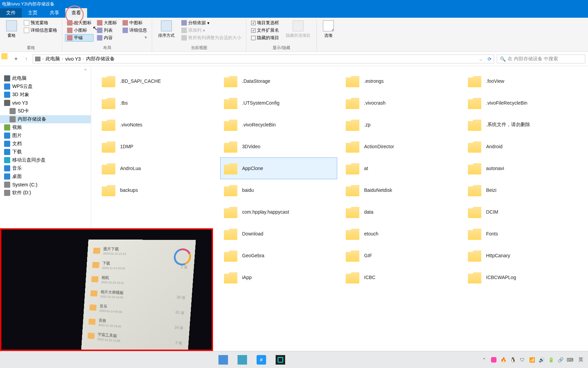 The height and width of the screenshot is (368, 588). Describe the element at coordinates (261, 360) in the screenshot. I see `taskbar-app-3: #` at that location.